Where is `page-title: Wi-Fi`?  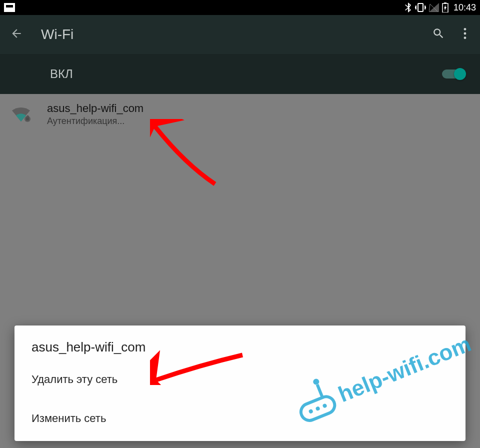 page-title: Wi-Fi is located at coordinates (228, 34).